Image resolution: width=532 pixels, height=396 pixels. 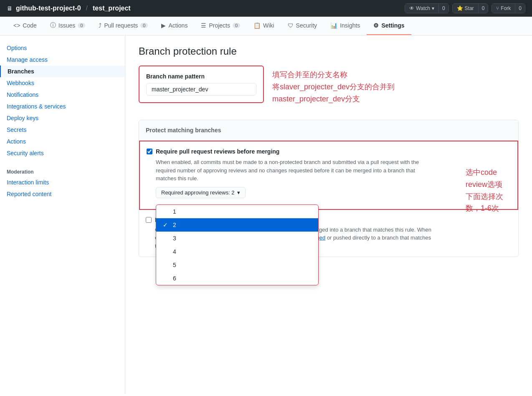 I want to click on branch-pattern-label: Branch name pattern, so click(x=201, y=76).